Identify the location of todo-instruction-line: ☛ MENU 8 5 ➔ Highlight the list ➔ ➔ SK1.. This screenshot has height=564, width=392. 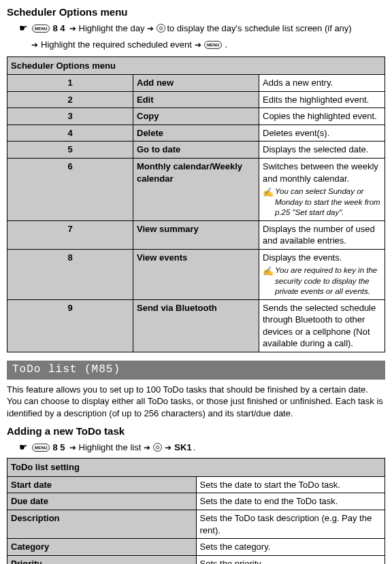
(196, 448).